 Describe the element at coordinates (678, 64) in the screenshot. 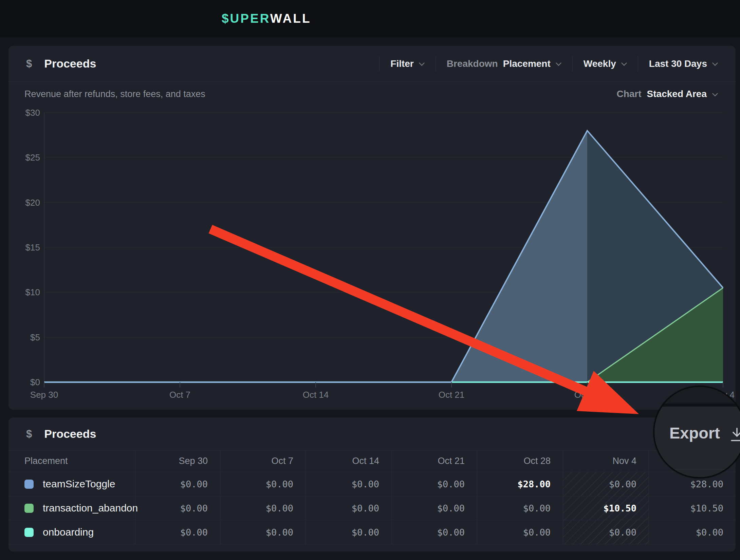

I see `date-range-value: Last 30 Days` at that location.